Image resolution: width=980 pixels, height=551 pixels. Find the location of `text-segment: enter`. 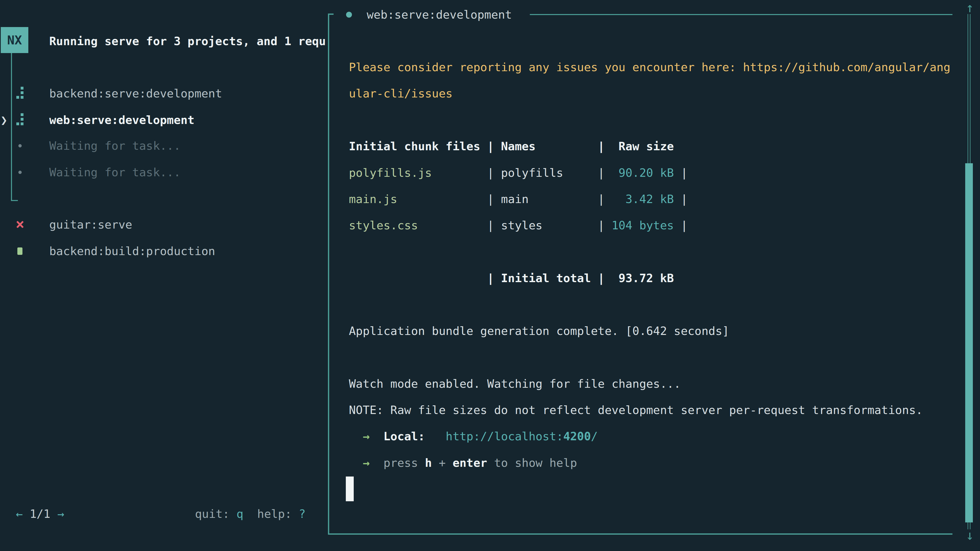

text-segment: enter is located at coordinates (469, 463).